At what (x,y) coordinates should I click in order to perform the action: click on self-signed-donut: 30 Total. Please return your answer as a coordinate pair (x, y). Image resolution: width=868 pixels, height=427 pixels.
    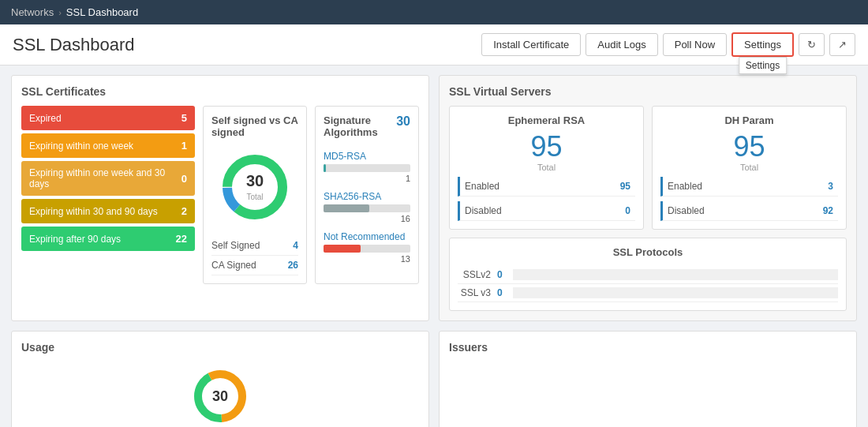
    Looking at the image, I should click on (255, 187).